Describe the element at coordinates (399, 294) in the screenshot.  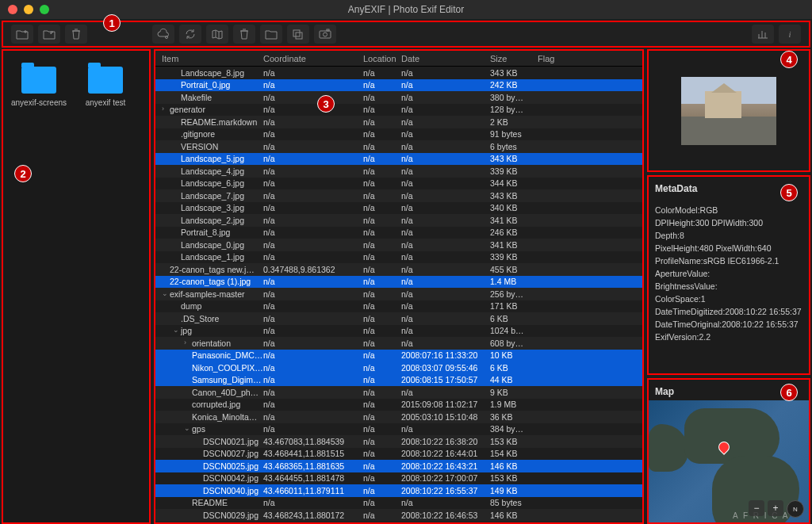
I see `table-row: ⌄exif-samples-mastern/an/an/a256 by…` at that location.